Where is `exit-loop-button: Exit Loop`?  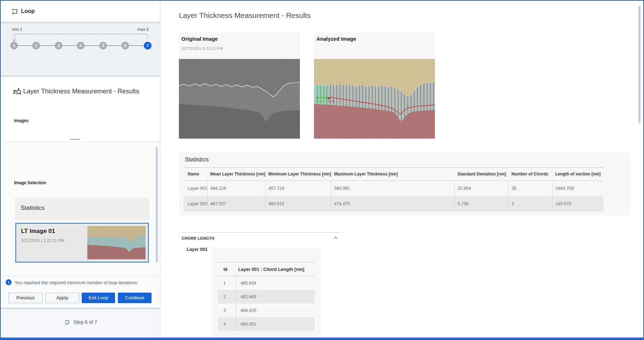
exit-loop-button: Exit Loop is located at coordinates (98, 298).